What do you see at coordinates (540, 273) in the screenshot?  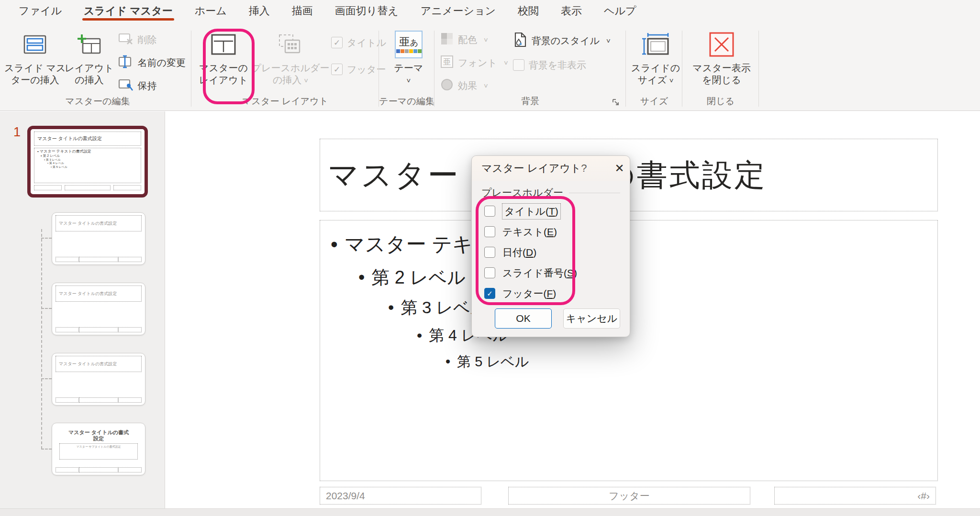 I see `slide-number-checkbox-label: スライド番号(S)` at bounding box center [540, 273].